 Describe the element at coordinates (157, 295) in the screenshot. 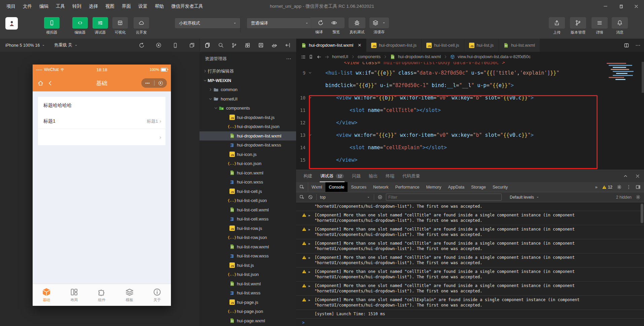

I see `tabbar-item-关于: 关于` at that location.